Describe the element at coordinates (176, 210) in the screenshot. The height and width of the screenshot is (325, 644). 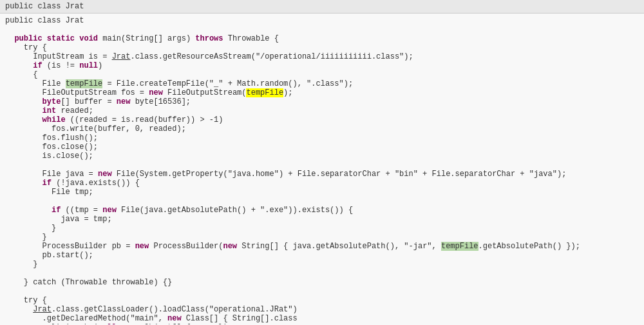
I see `line-content: if ((tmp = new File(java.getAbsolutePath…` at that location.